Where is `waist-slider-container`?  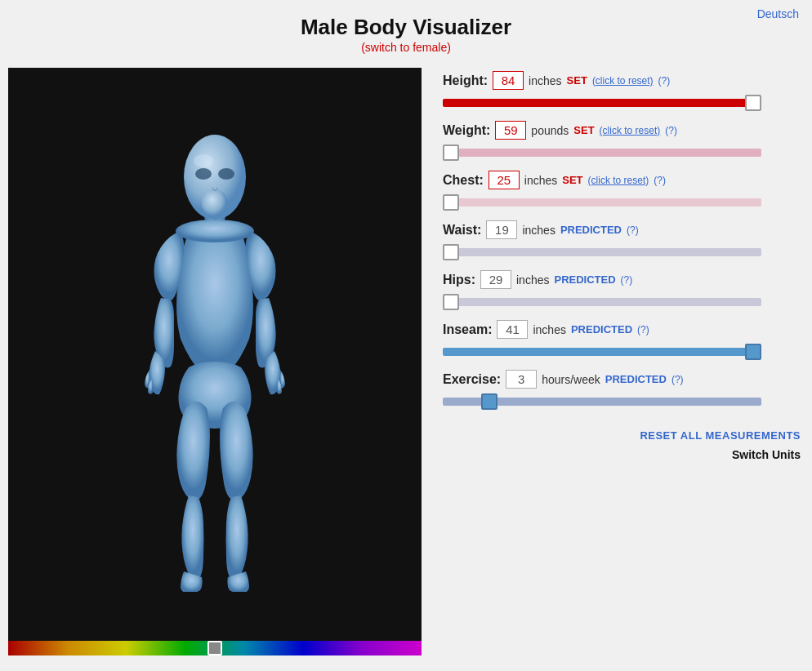
waist-slider-container is located at coordinates (602, 252).